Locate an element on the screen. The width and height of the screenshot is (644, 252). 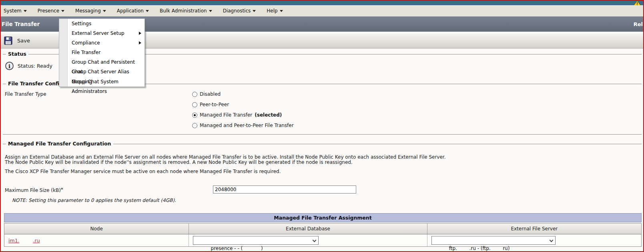
menubar-label: Help is located at coordinates (272, 11).